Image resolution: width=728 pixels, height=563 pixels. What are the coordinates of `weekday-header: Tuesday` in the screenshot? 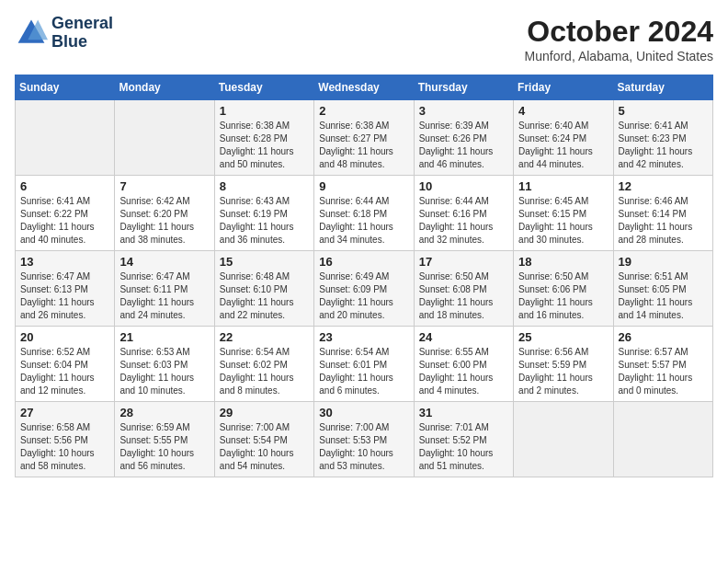 It's located at (264, 88).